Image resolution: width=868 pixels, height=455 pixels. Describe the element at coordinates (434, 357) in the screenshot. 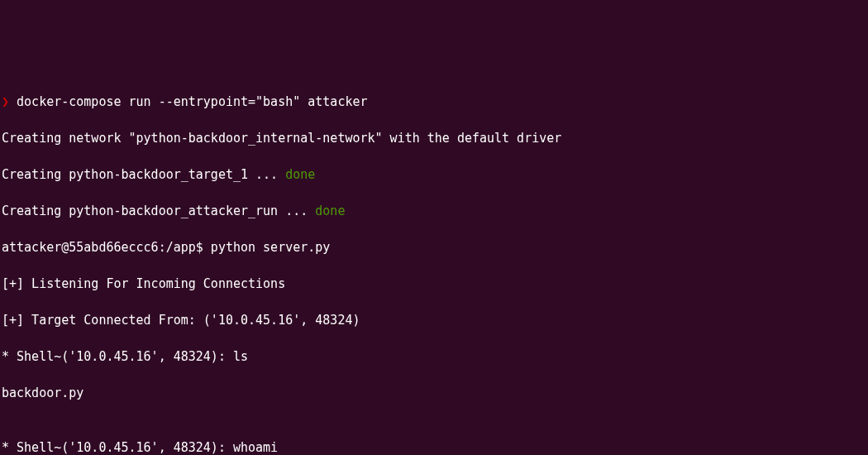

I see `terminal-line: * Shell~('10.0.45.16', 48324): ls` at that location.